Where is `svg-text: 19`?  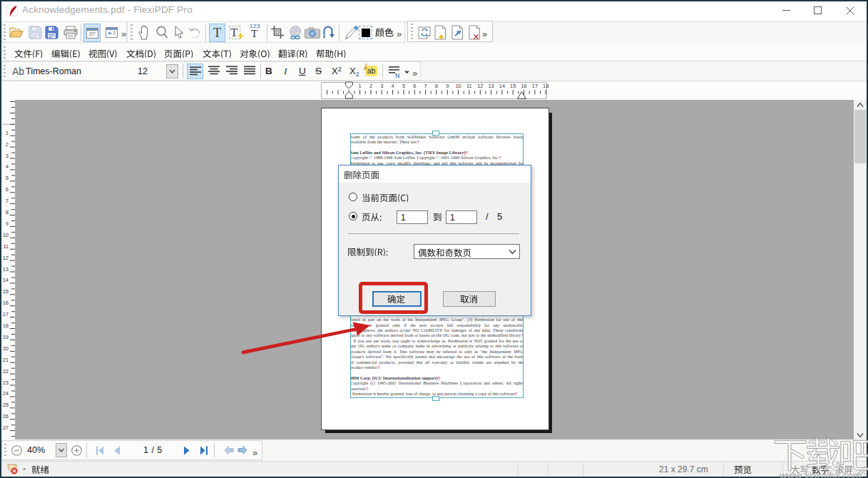 svg-text: 19 is located at coordinates (6, 337).